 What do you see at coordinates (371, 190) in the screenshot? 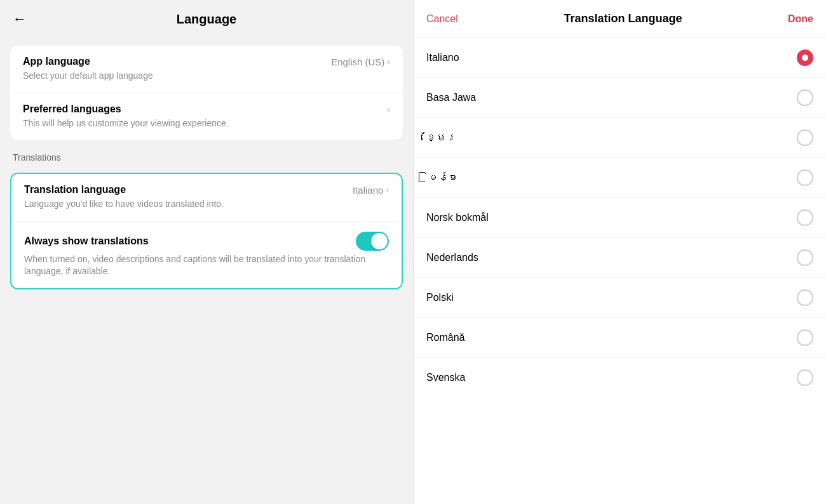
I see `translation-language-value: Italiano ›` at bounding box center [371, 190].